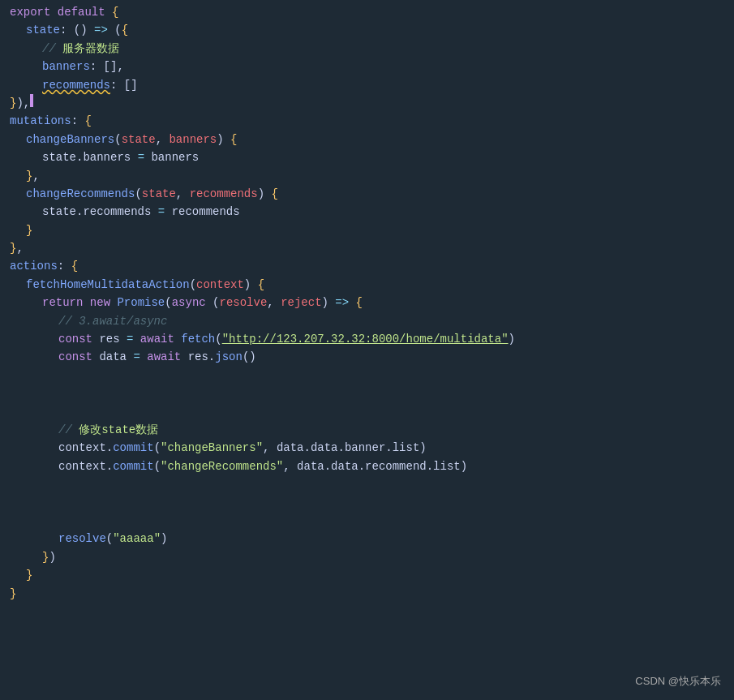 The height and width of the screenshot is (700, 734). I want to click on code-line: return new Promise(async (resolve, rejec…, so click(367, 303).